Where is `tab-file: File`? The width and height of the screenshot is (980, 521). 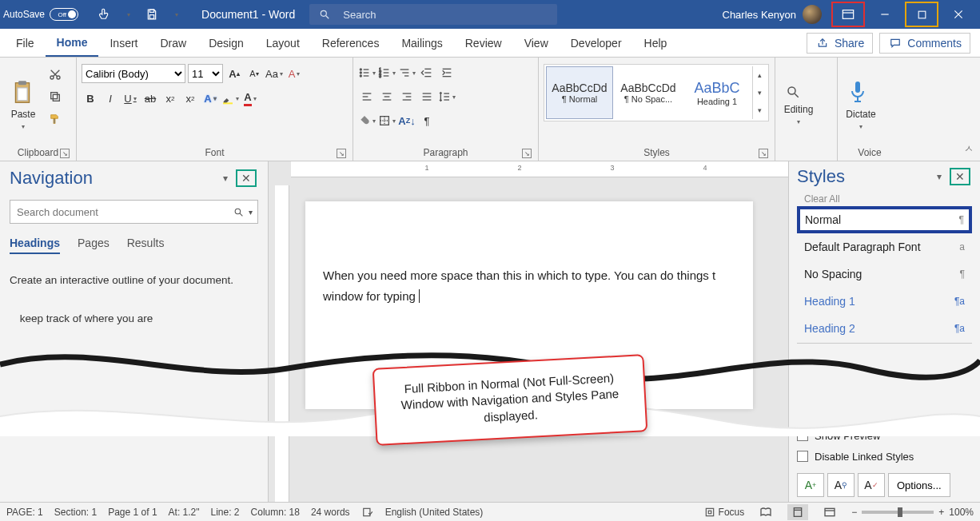 tab-file: File is located at coordinates (26, 43).